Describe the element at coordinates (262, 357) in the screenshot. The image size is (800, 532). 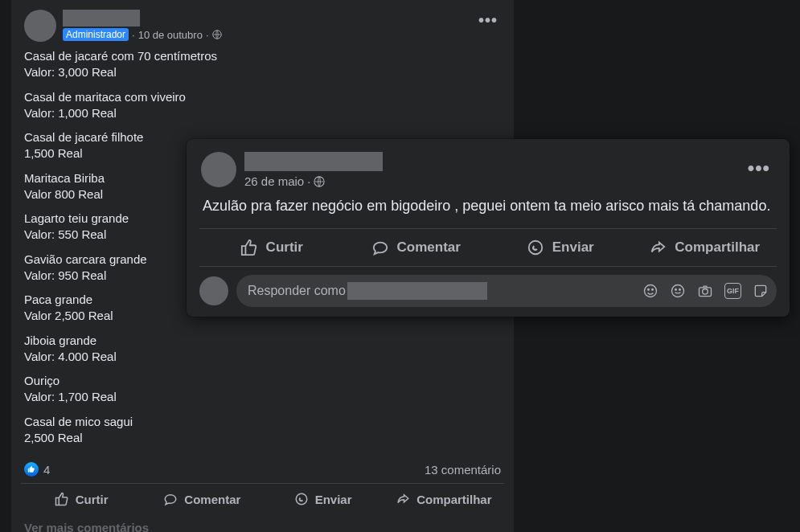
I see `item-price: Valor: 4.000 Real` at that location.